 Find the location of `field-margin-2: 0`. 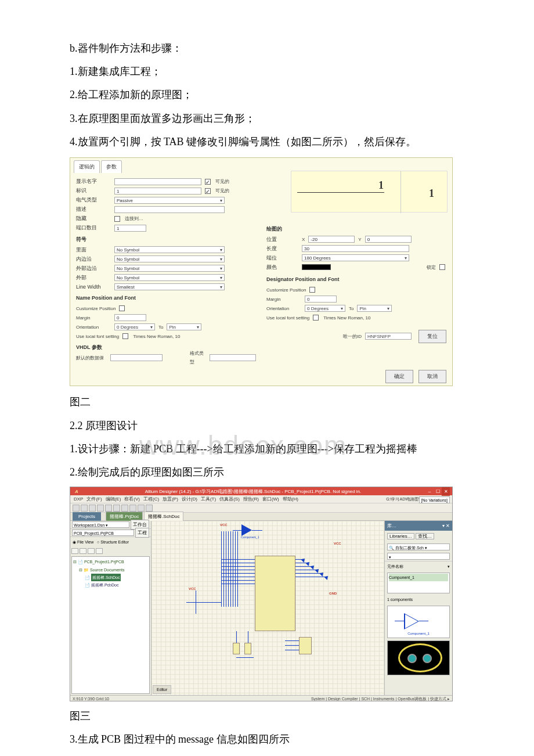

field-margin-2: 0 is located at coordinates (320, 299).